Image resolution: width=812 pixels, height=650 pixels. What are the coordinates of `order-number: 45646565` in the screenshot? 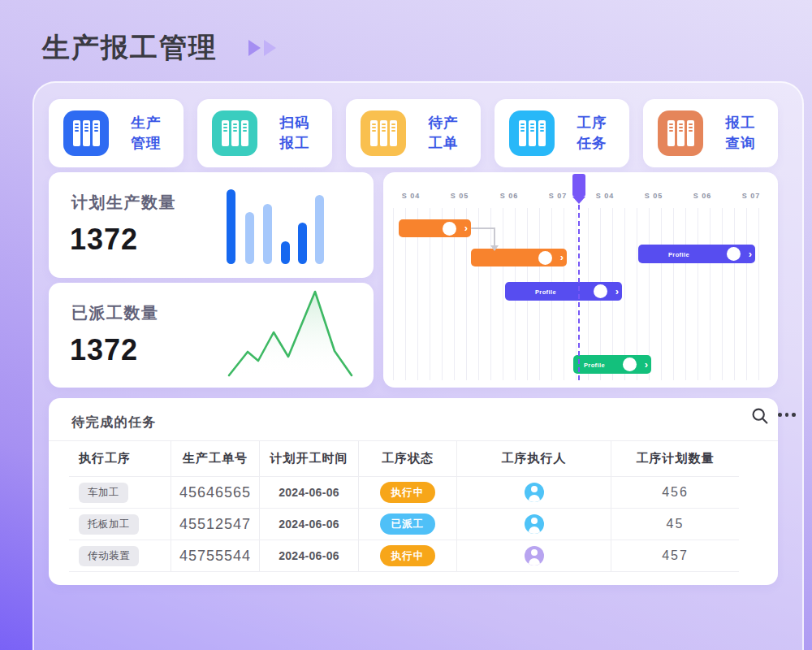 It's located at (215, 492).